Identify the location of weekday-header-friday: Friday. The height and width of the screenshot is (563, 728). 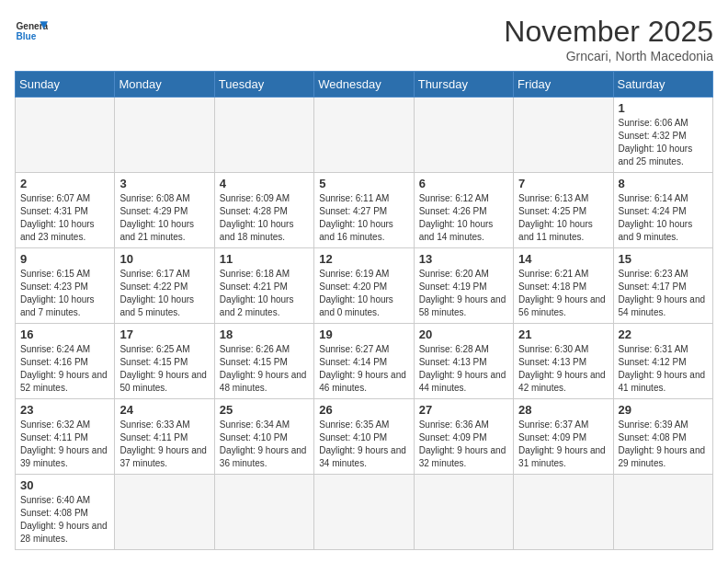
(563, 85).